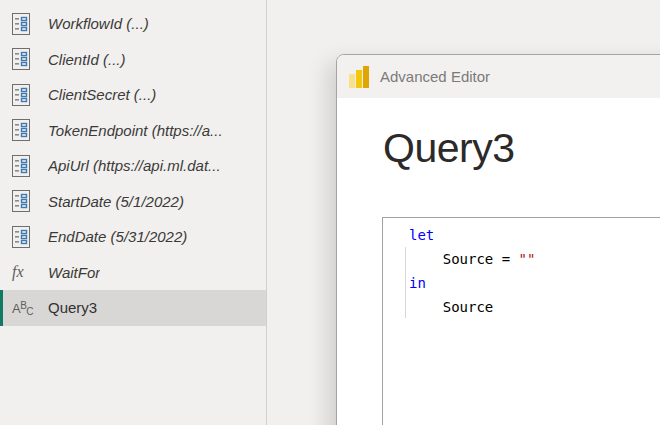  What do you see at coordinates (522, 148) in the screenshot?
I see `query-name-heading: Query3` at bounding box center [522, 148].